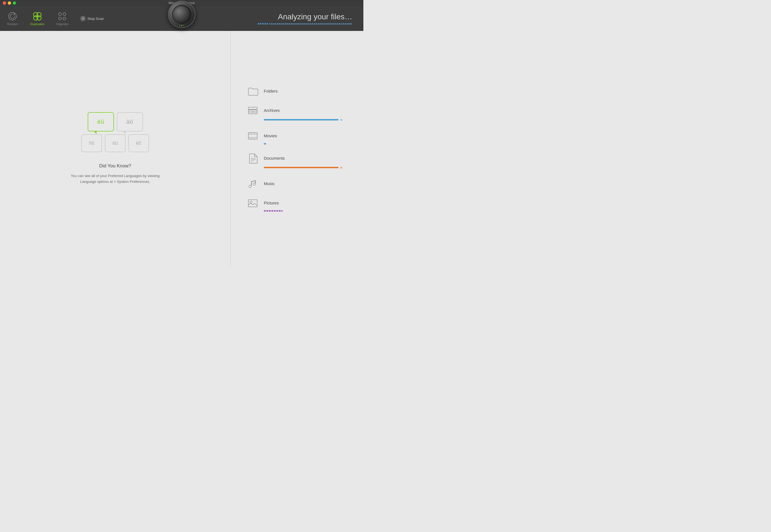 Image resolution: width=771 pixels, height=532 pixels. I want to click on pictures-bar-row, so click(297, 211).